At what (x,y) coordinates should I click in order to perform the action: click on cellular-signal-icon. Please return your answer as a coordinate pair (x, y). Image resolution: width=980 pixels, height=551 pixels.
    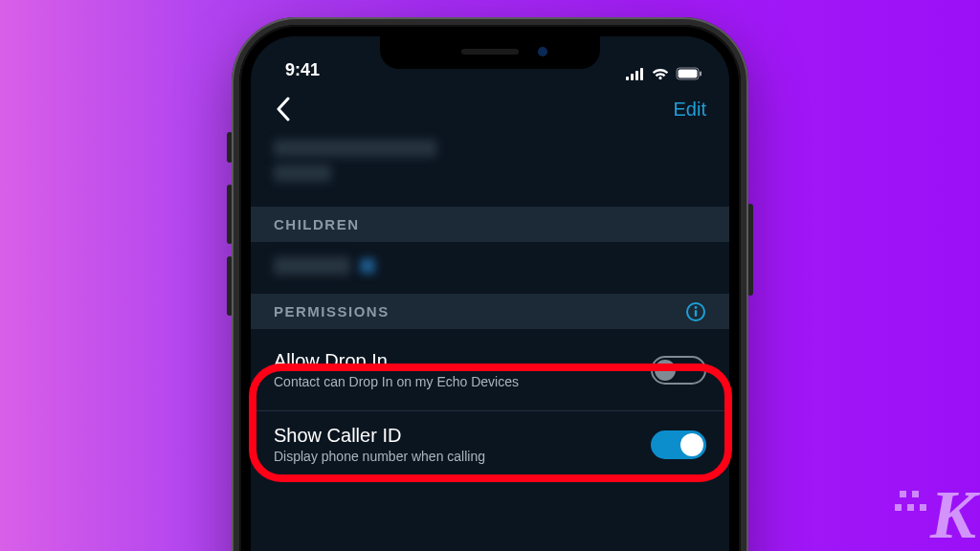
    Looking at the image, I should click on (635, 74).